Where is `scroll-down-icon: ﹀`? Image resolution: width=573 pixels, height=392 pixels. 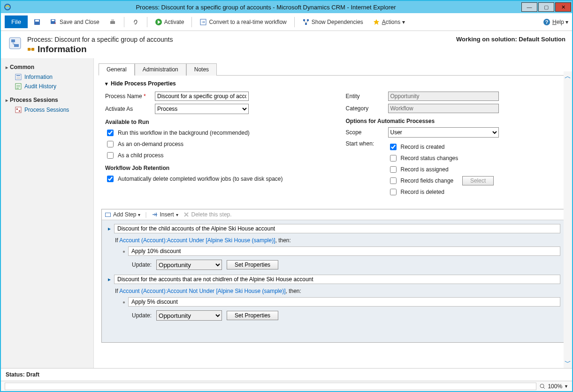 scroll-down-icon: ﹀ is located at coordinates (568, 363).